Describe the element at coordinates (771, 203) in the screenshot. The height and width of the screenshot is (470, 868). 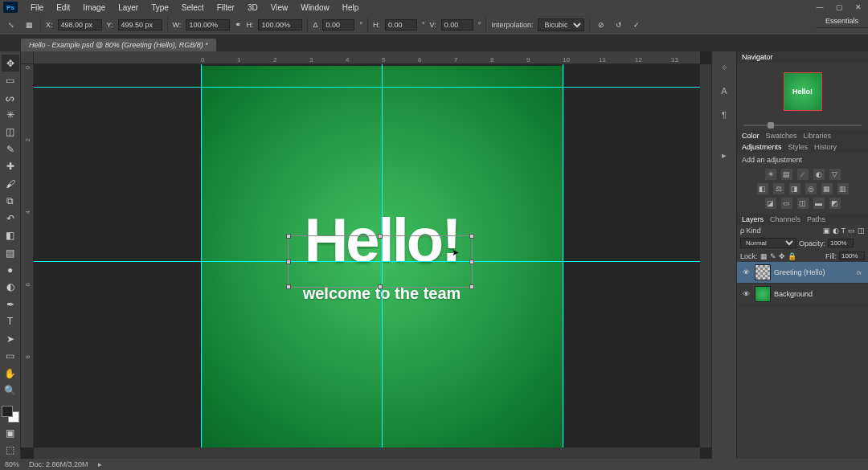
I see `invert-icon: ◪` at that location.